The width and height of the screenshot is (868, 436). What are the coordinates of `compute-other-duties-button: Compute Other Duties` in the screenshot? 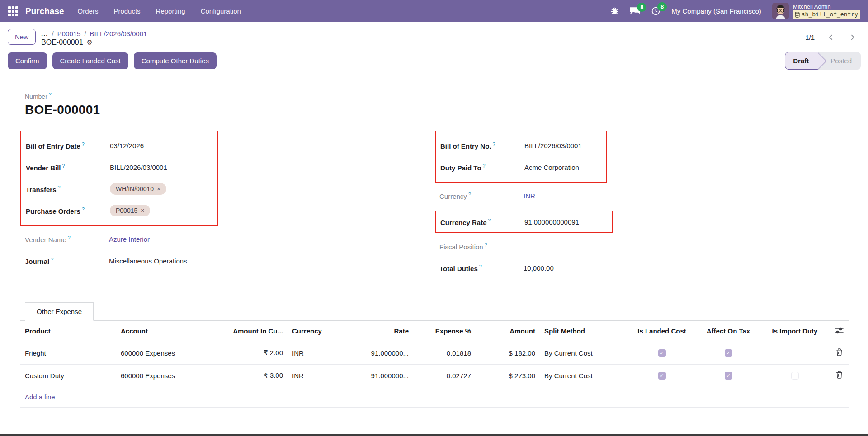 It's located at (175, 61).